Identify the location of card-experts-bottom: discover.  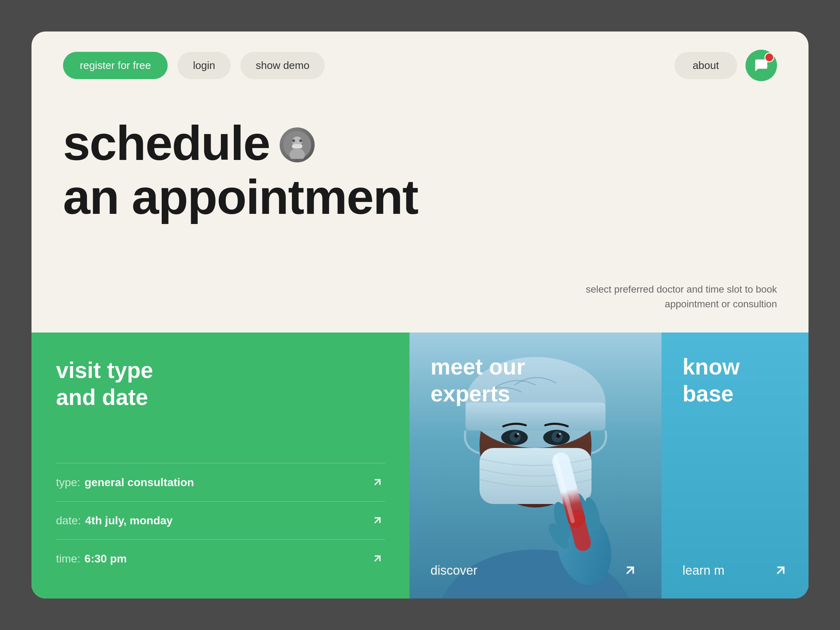
(535, 570).